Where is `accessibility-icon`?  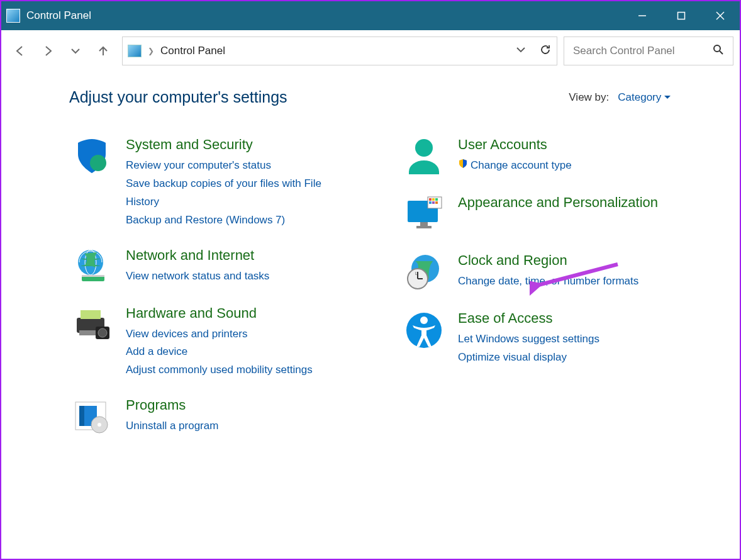 accessibility-icon is located at coordinates (424, 330).